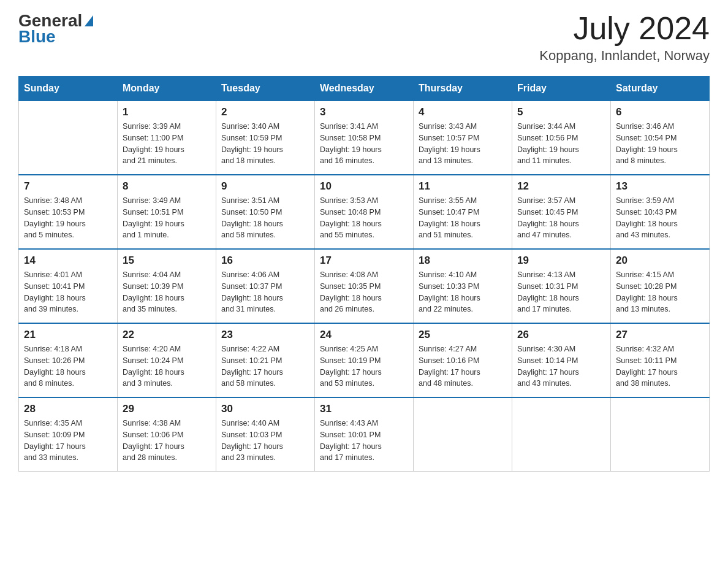 The width and height of the screenshot is (728, 563). What do you see at coordinates (624, 38) in the screenshot?
I see `title-block: July 2024 Koppang, Innlandet, Norway` at bounding box center [624, 38].